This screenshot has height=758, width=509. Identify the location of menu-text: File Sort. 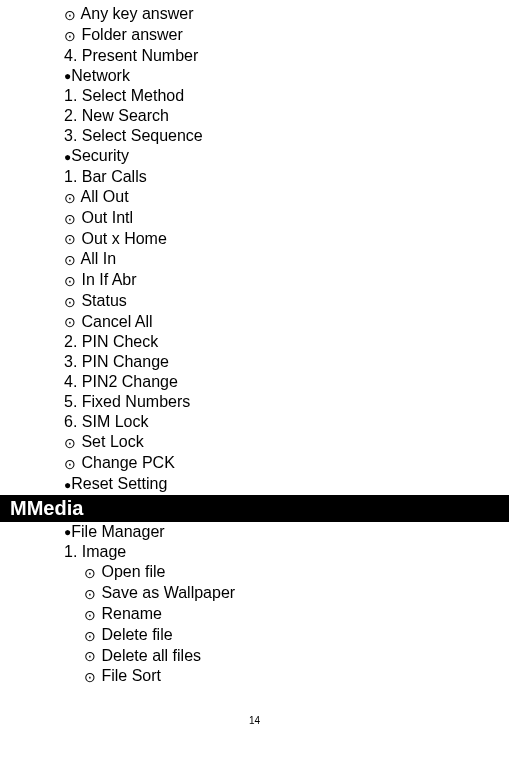
(129, 676).